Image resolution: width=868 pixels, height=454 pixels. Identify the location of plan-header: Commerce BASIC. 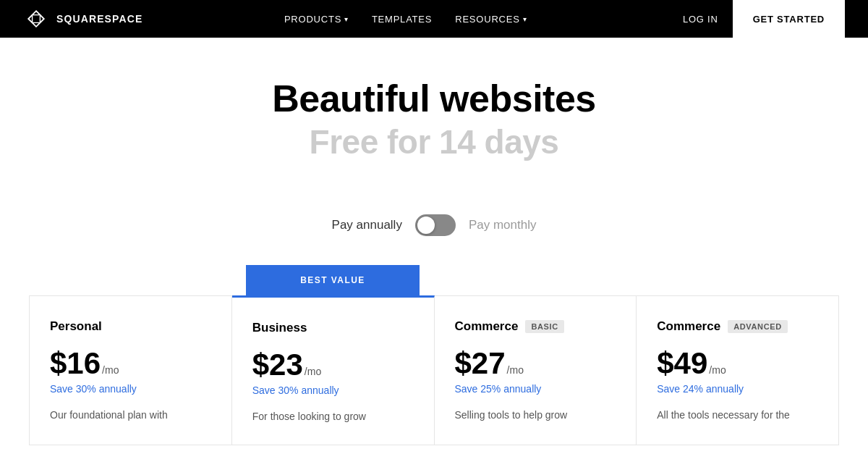
(535, 327).